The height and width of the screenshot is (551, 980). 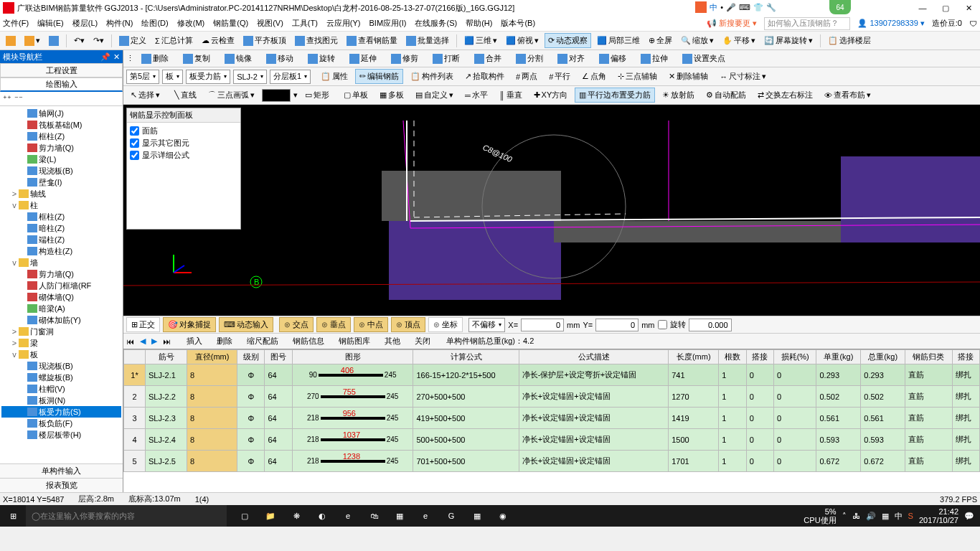 What do you see at coordinates (857, 516) in the screenshot?
I see `tray-net-icon: 🖧` at bounding box center [857, 516].